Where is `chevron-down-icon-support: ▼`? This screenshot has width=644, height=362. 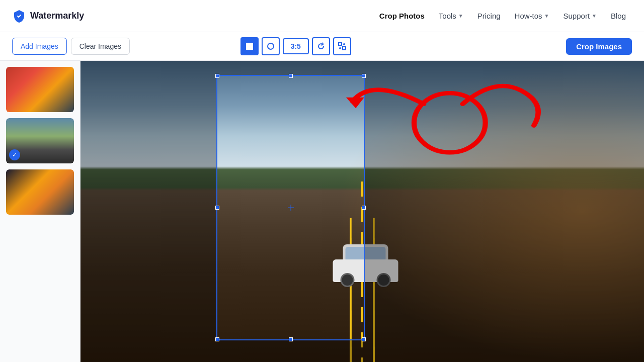 chevron-down-icon-support: ▼ is located at coordinates (594, 16).